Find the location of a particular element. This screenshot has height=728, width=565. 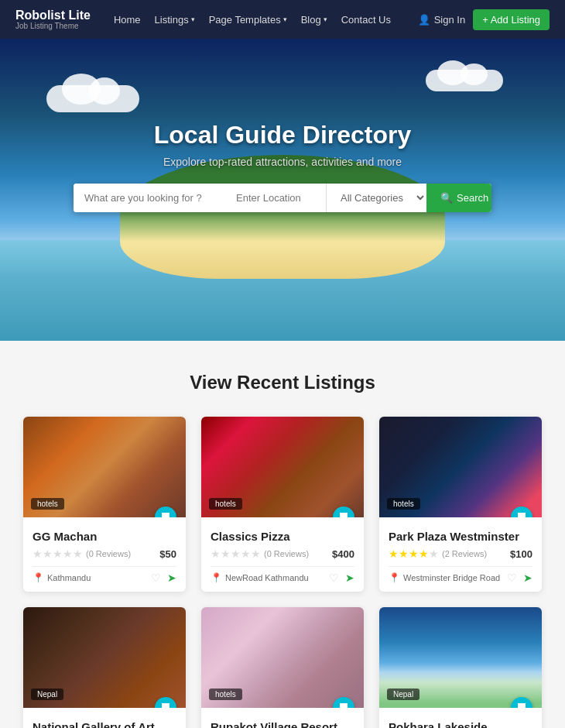

hero-subtitle: Expolore top-rated attractions, activiti… is located at coordinates (282, 162).